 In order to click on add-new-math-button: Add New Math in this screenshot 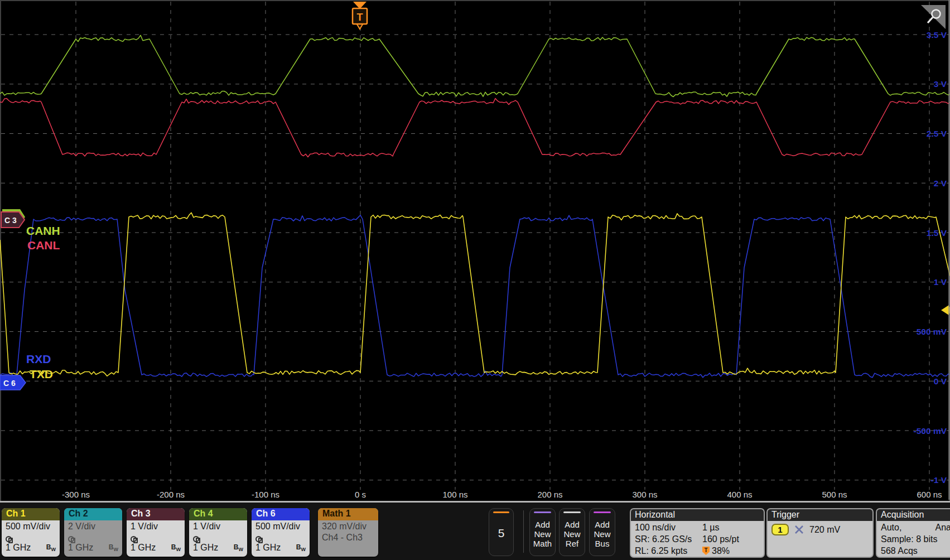, I will do `click(542, 532)`.